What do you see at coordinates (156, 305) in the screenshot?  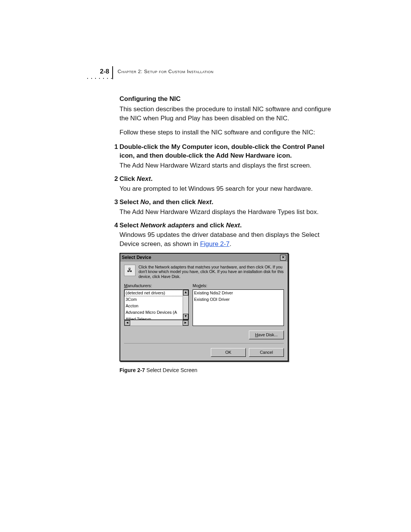 I see `manufacturers-listbox: (detected net drivers) 3Com Accton Advan…` at bounding box center [156, 305].